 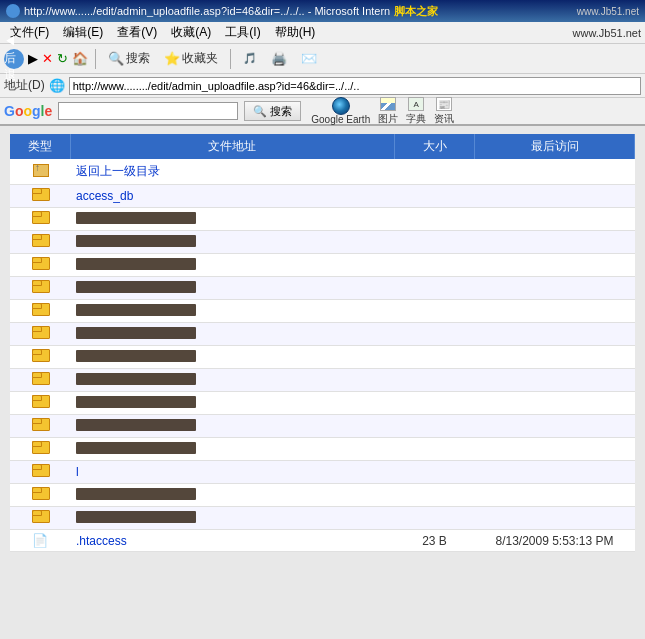 What do you see at coordinates (322, 112) in the screenshot?
I see `google-toolbar: Google 🔍 搜索 Google Earth 图片 A 字典 📰` at bounding box center [322, 112].